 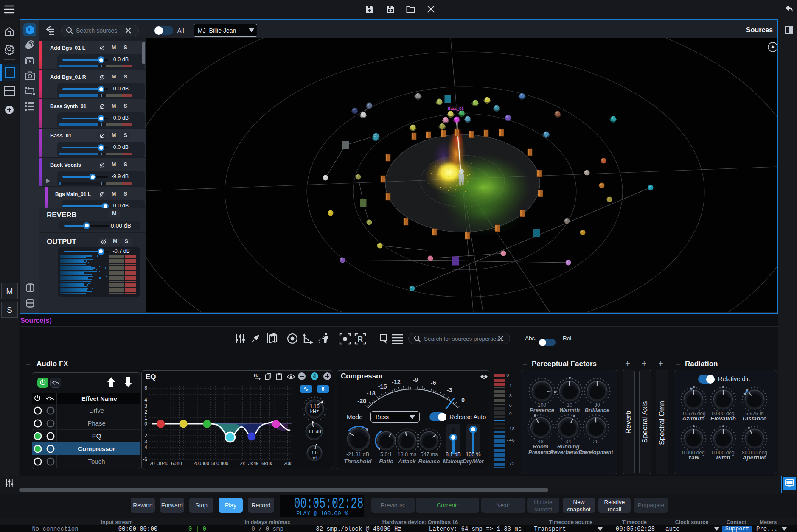 I want to click on svg-text: -1, so click(x=145, y=430).